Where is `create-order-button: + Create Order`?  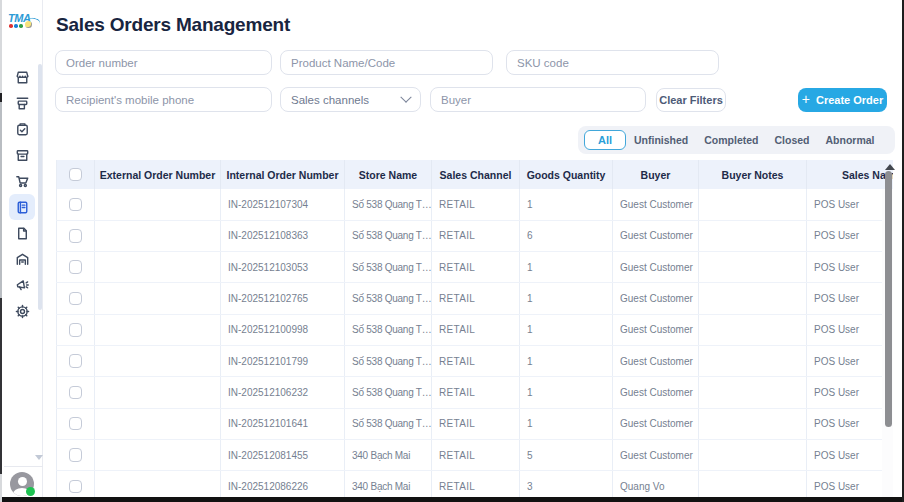 create-order-button: + Create Order is located at coordinates (842, 100).